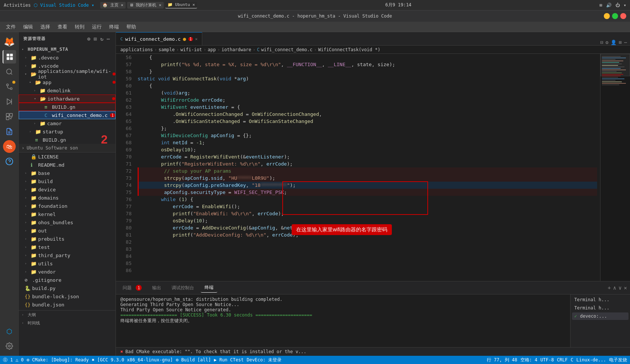 The height and width of the screenshot is (364, 630). Describe the element at coordinates (67, 189) in the screenshot. I see `tree-item-device: › 📁 device` at that location.